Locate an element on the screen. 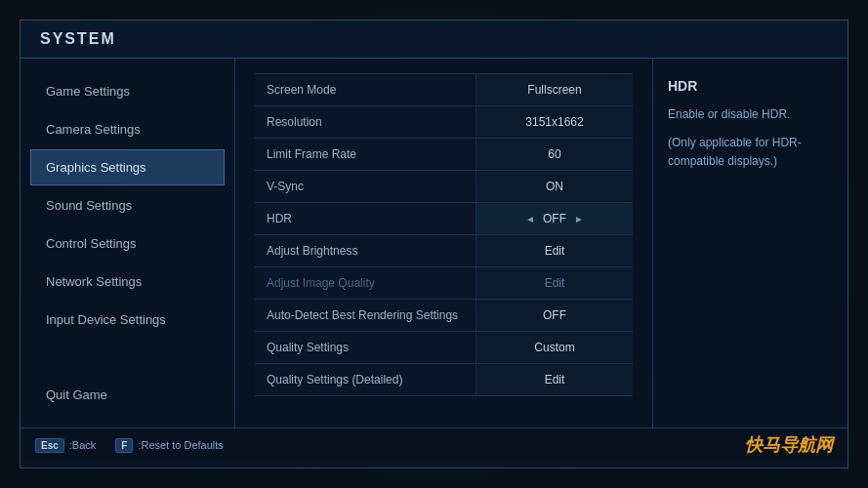 Image resolution: width=868 pixels, height=488 pixels. sidebar-item-graphics-settings: Graphics Settings is located at coordinates (127, 168).